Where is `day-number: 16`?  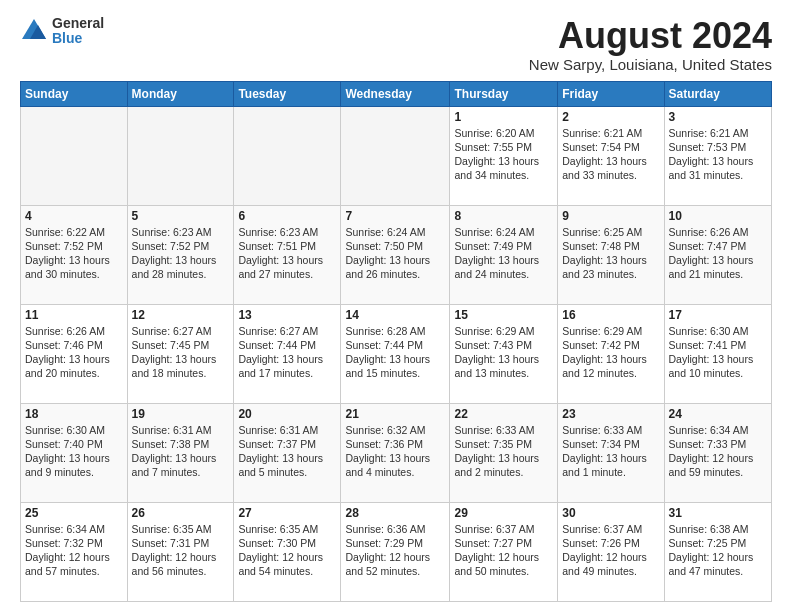
day-number: 16 is located at coordinates (610, 315).